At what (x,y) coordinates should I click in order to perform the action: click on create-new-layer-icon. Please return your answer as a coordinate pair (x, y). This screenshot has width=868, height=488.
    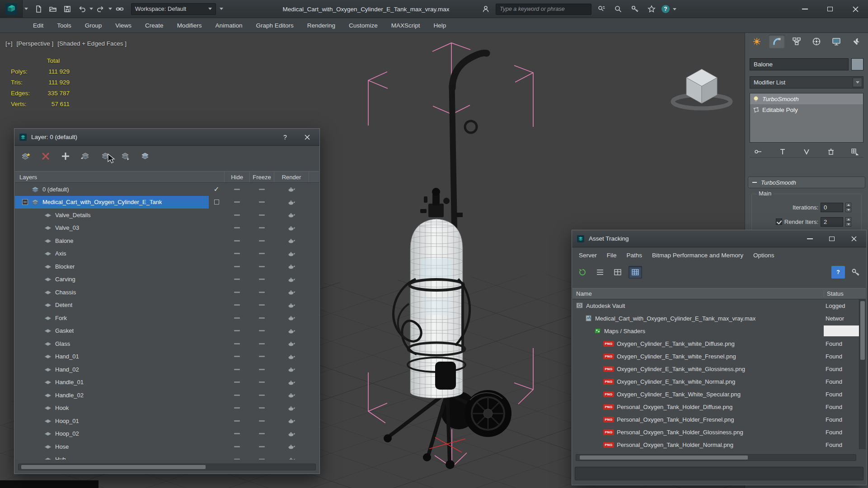
    Looking at the image, I should click on (26, 156).